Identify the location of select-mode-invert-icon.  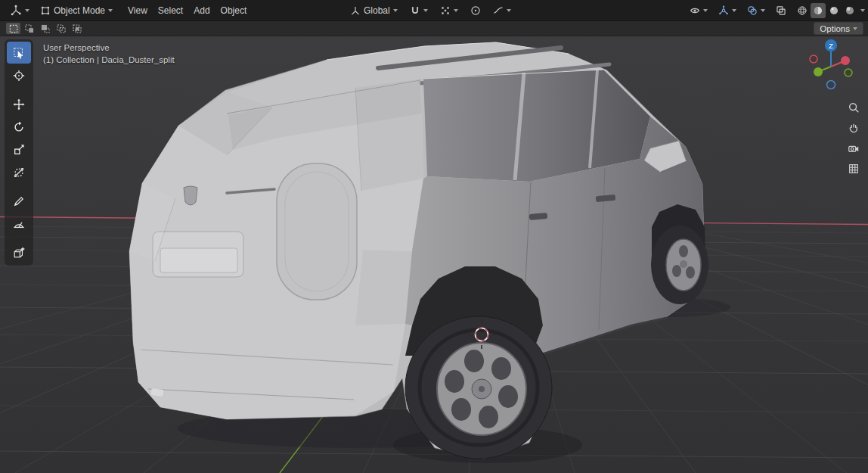
(61, 29).